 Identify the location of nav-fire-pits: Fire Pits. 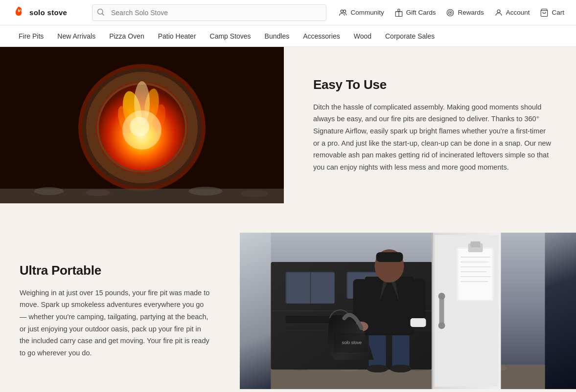
(31, 36).